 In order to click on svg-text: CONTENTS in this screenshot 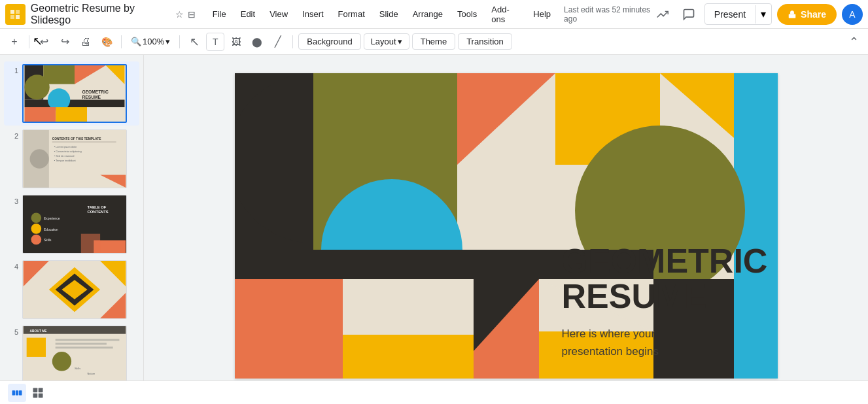, I will do `click(98, 212)`.